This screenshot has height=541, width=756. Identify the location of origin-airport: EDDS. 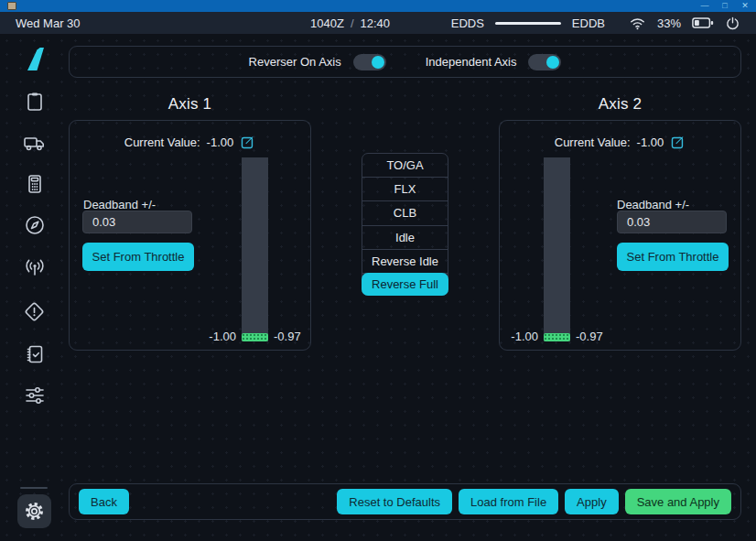
(468, 24).